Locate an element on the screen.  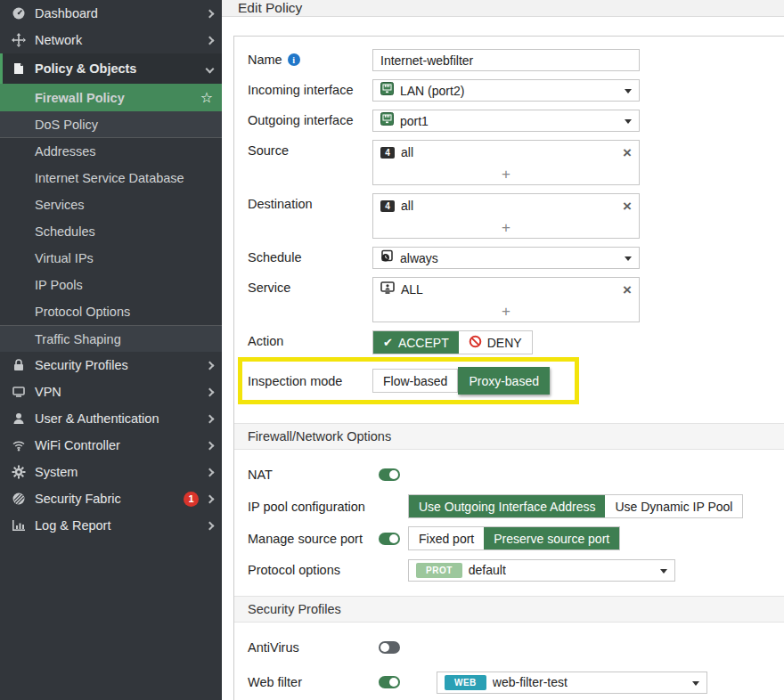
preserve-source-port-button: Preserve source port is located at coordinates (551, 538).